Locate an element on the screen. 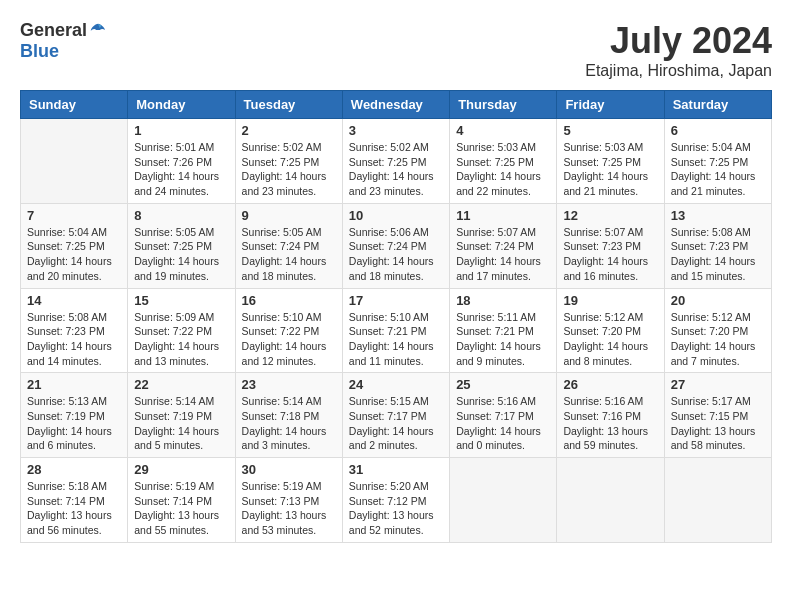 The image size is (792, 612). calendar-day-cell: 17Sunrise: 5:10 AM Sunset: 7:21 PM Dayli… is located at coordinates (396, 330).